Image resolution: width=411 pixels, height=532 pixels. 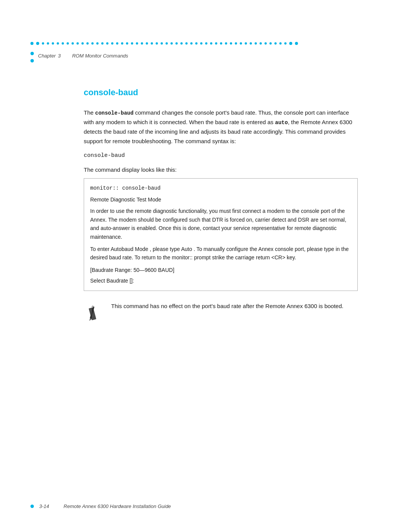 What do you see at coordinates (59, 56) in the screenshot?
I see `chapter-number: 3` at bounding box center [59, 56].